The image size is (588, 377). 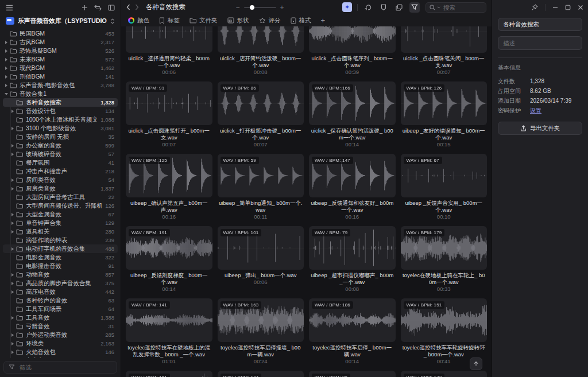 What do you see at coordinates (439, 7) in the screenshot?
I see `search-scope-chevron-icon` at bounding box center [439, 7].